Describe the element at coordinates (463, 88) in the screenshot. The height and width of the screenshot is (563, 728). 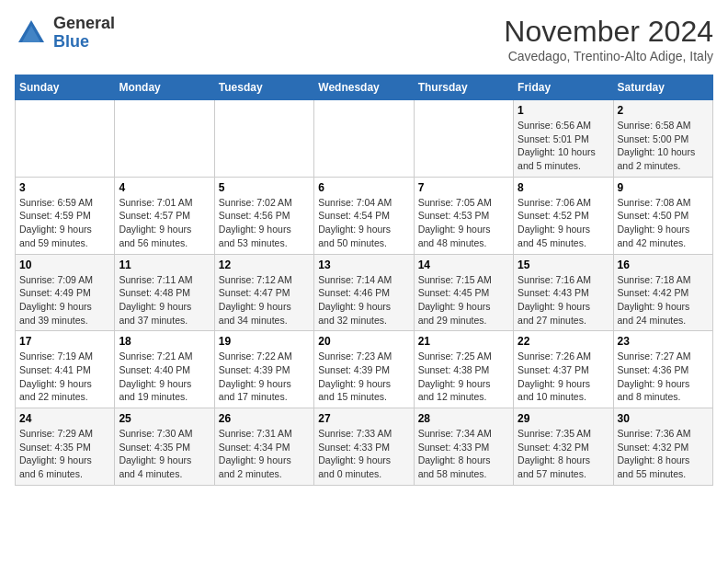
I see `col-header-thursday: Thursday` at that location.